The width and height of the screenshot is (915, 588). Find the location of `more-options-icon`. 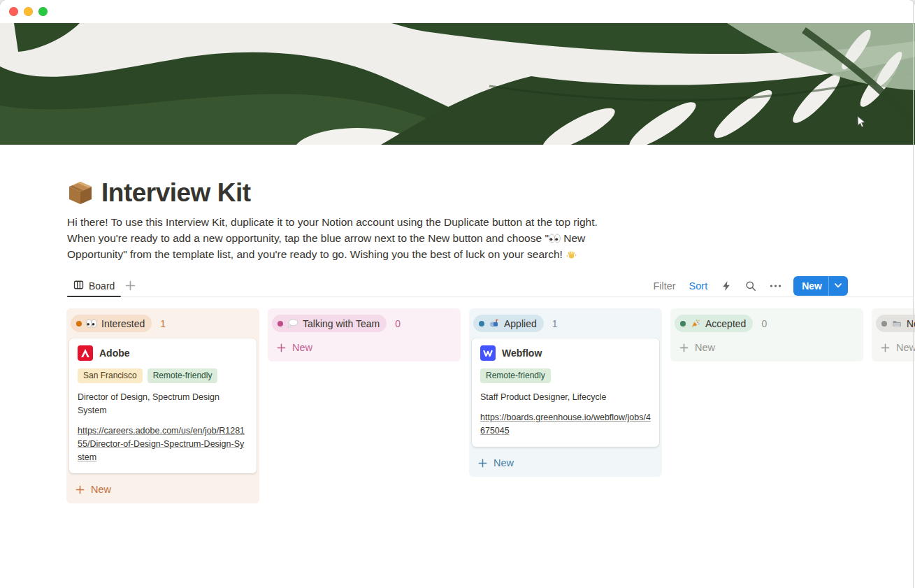

more-options-icon is located at coordinates (776, 286).